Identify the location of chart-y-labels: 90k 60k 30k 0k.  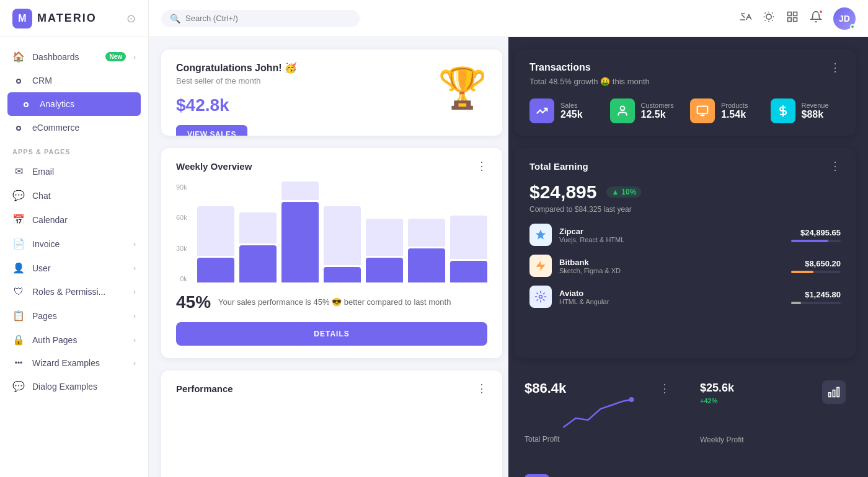
(182, 233).